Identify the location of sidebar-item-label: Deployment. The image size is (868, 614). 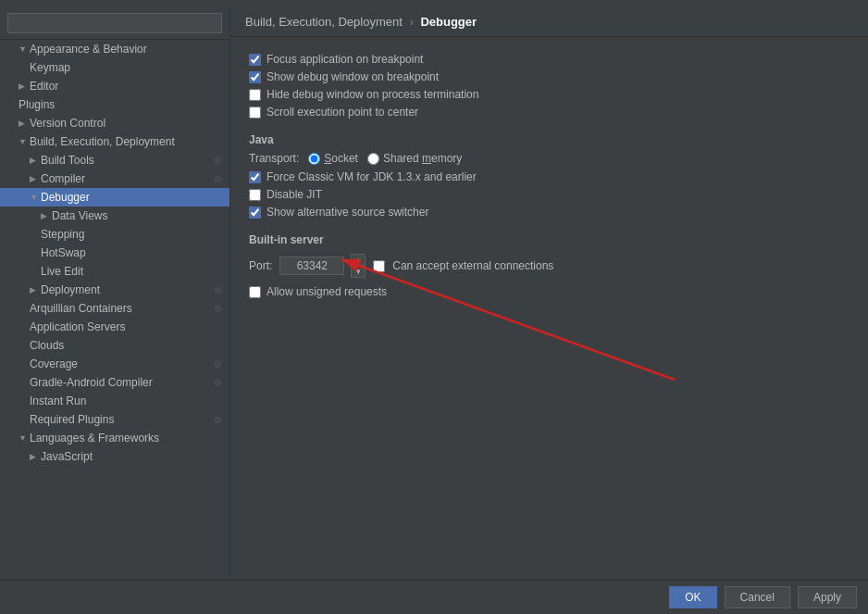
(128, 290).